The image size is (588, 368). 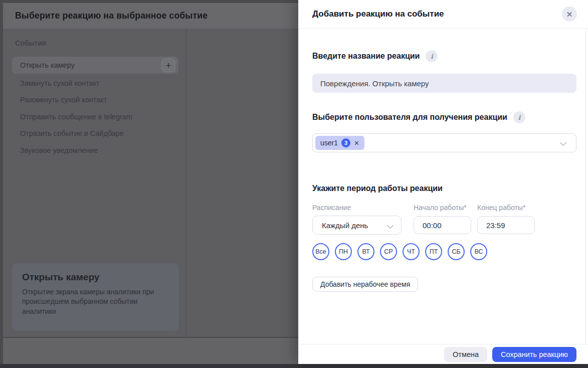 What do you see at coordinates (444, 208) in the screenshot?
I see `period-field-labels: Расписание Начало работы* Конец работы*` at bounding box center [444, 208].